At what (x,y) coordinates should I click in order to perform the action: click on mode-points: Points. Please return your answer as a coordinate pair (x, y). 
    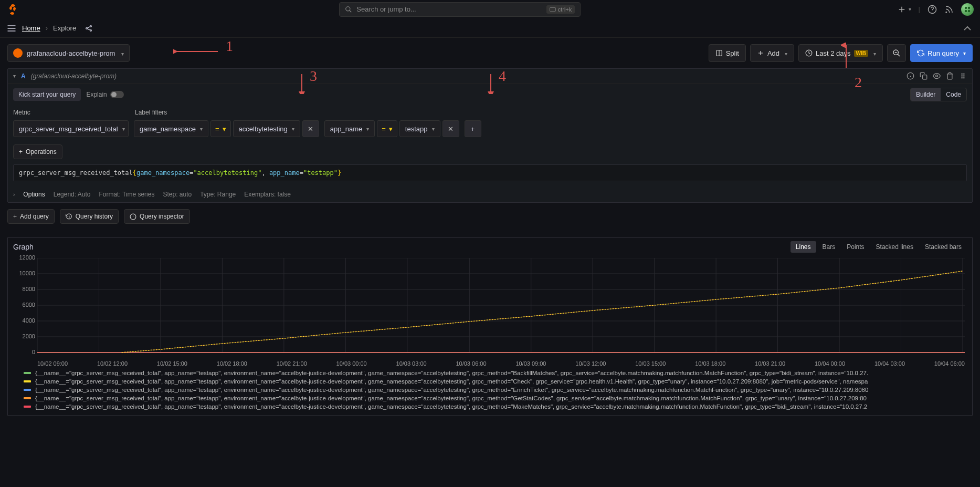
    Looking at the image, I should click on (856, 247).